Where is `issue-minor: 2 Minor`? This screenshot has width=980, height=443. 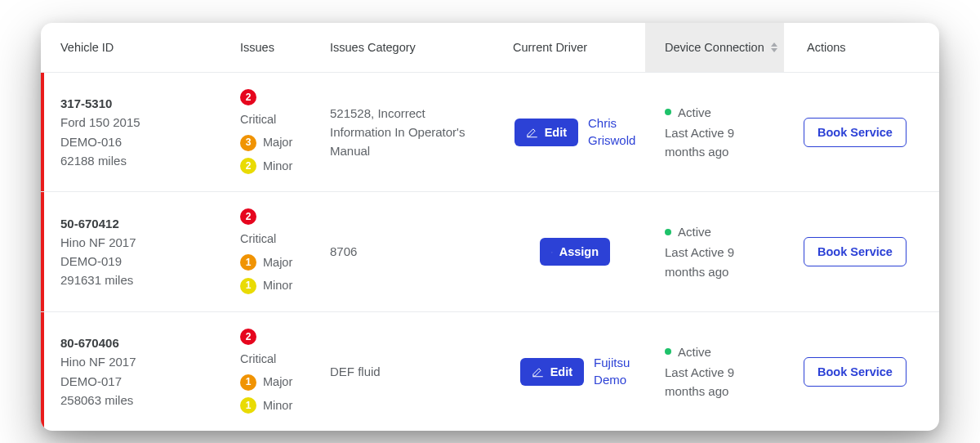 issue-minor: 2 Minor is located at coordinates (271, 166).